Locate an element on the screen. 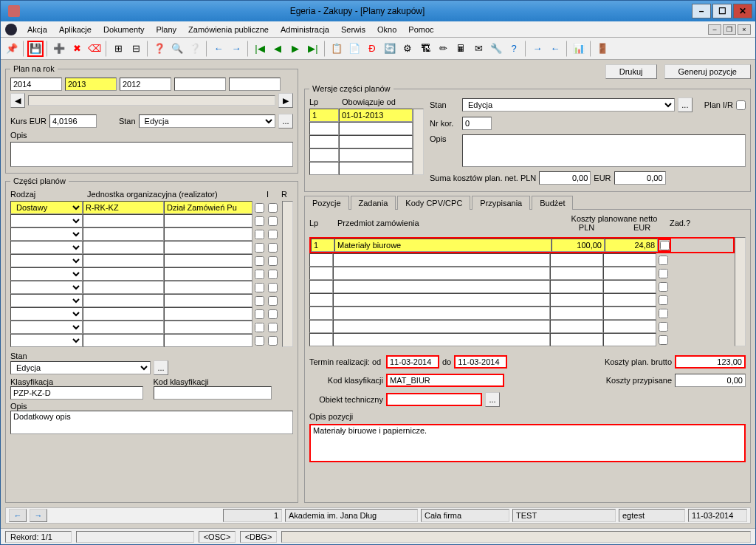 This screenshot has height=545, width=756. termin-do is located at coordinates (481, 362).